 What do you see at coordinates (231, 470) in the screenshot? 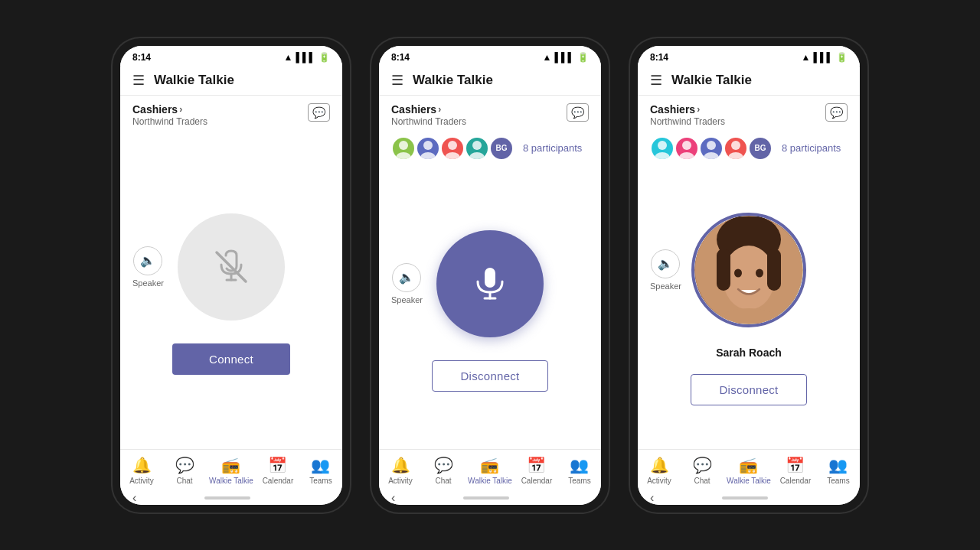
I see `nav-walkie-1: 📻 Walkie Talkie` at bounding box center [231, 470].